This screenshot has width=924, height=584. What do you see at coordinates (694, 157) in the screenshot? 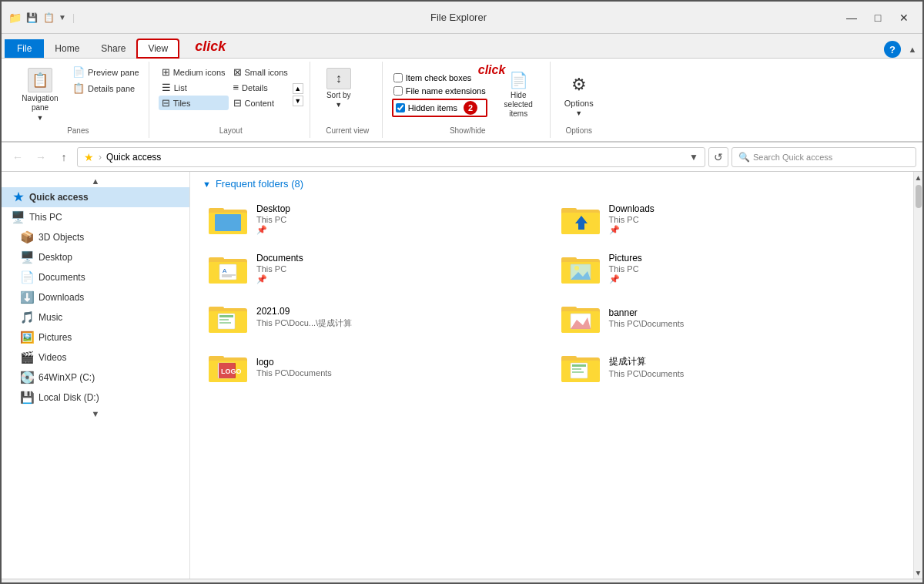
I see `address-dropdown-button: ▼` at bounding box center [694, 157].